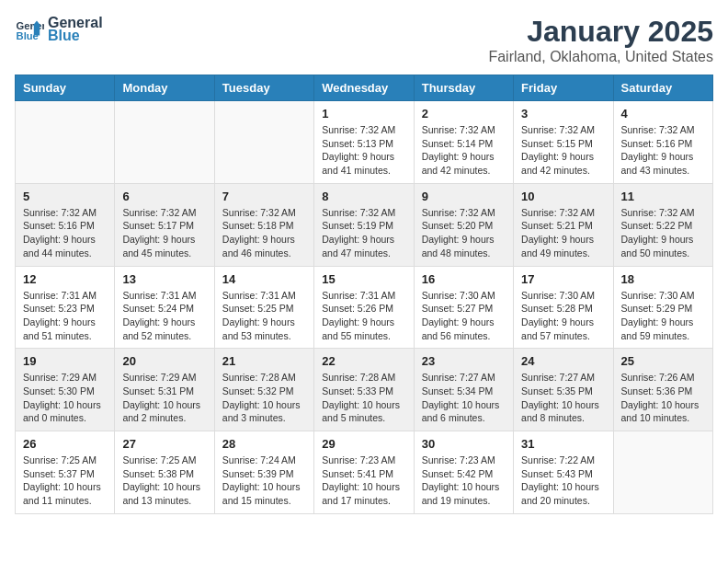 This screenshot has width=728, height=563. Describe the element at coordinates (265, 197) in the screenshot. I see `day-number: 7` at that location.